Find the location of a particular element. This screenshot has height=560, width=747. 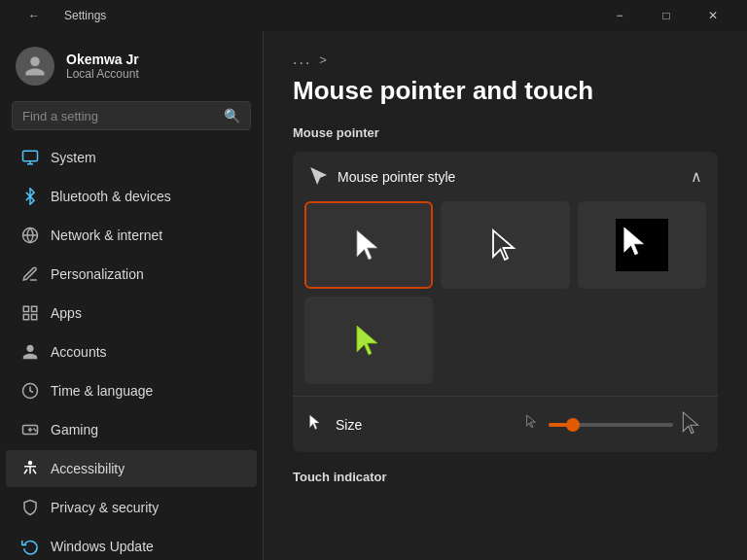

size-slider-container is located at coordinates (615, 424).